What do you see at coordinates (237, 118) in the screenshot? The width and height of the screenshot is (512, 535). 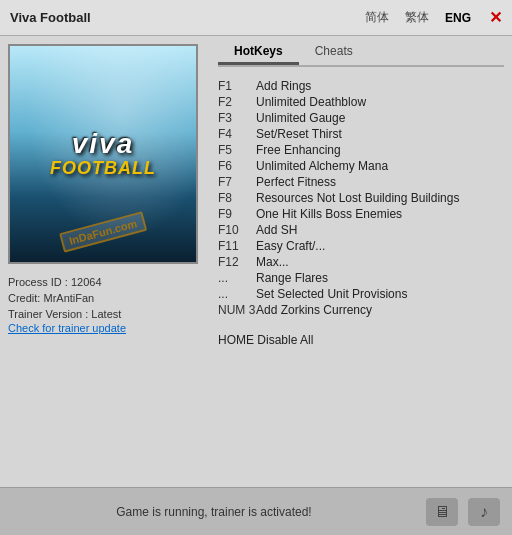 I see `hotkey-key: F3` at bounding box center [237, 118].